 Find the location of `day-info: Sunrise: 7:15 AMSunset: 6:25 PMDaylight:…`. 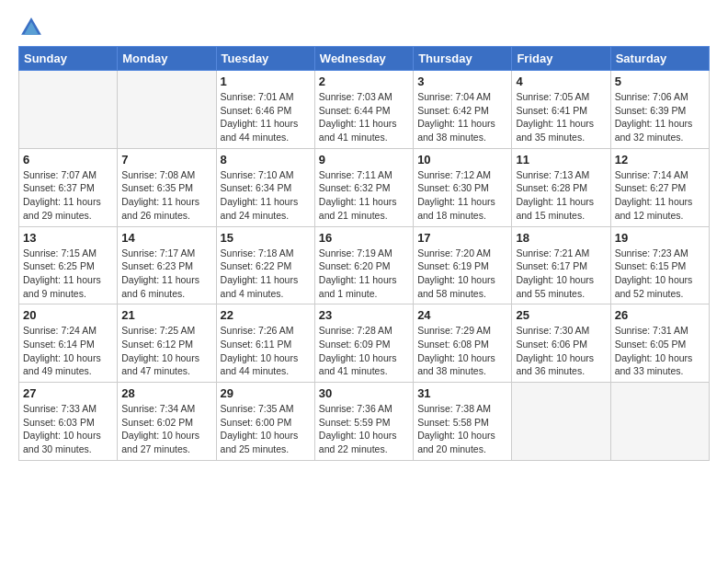

day-info: Sunrise: 7:15 AMSunset: 6:25 PMDaylight:… is located at coordinates (68, 274).